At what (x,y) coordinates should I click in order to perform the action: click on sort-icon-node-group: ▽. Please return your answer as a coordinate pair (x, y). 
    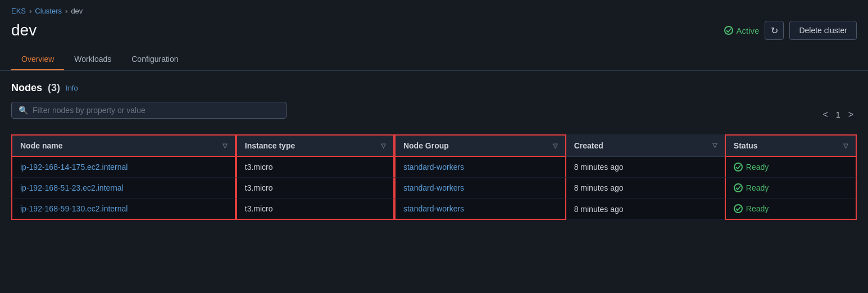
    Looking at the image, I should click on (555, 146).